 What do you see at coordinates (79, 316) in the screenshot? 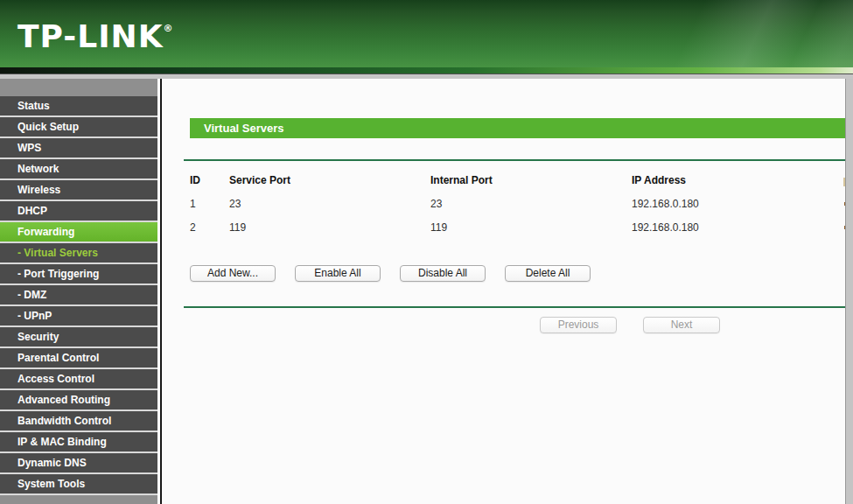
I see `sidebar-item-upnp: - UPnP` at bounding box center [79, 316].